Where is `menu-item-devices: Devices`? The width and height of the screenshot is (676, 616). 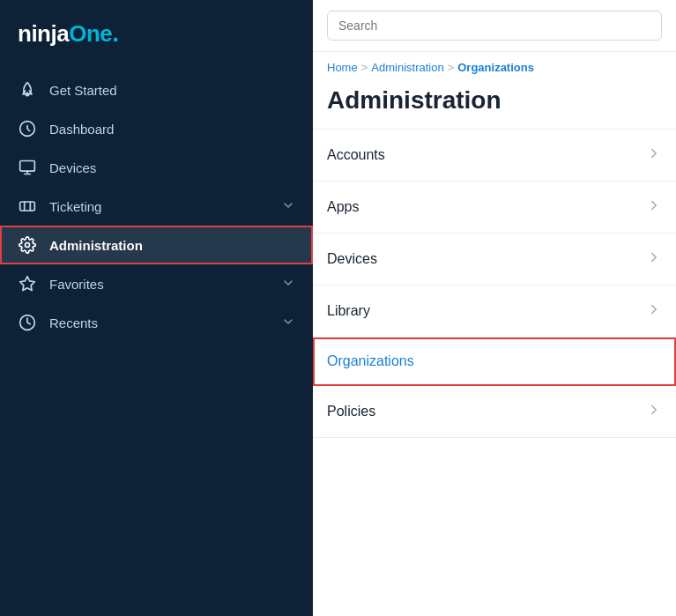 menu-item-devices: Devices is located at coordinates (494, 259).